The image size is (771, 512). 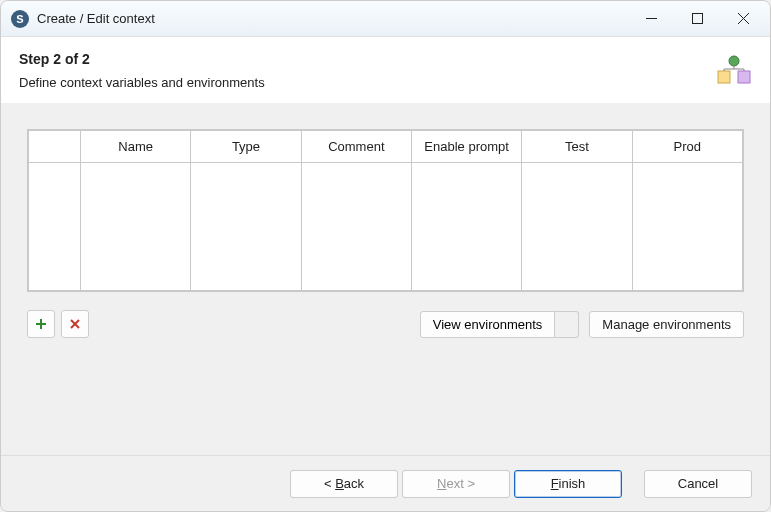 I want to click on x-icon, so click(x=75, y=324).